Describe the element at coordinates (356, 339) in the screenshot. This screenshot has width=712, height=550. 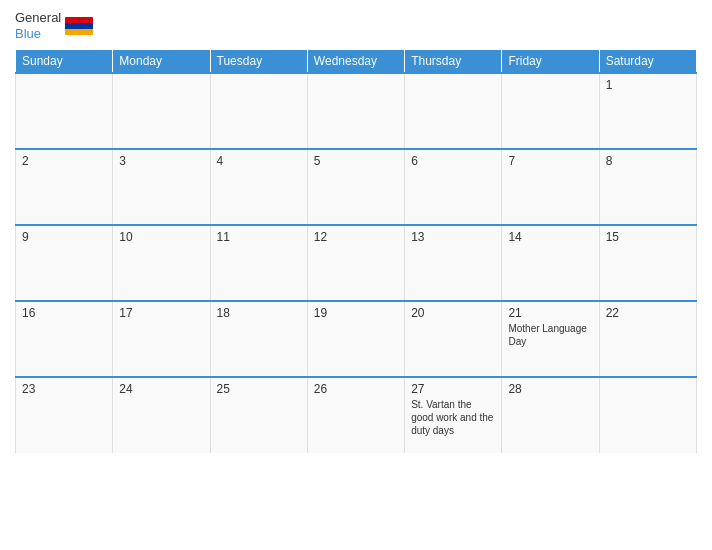
I see `calendar-cell: 19` at that location.